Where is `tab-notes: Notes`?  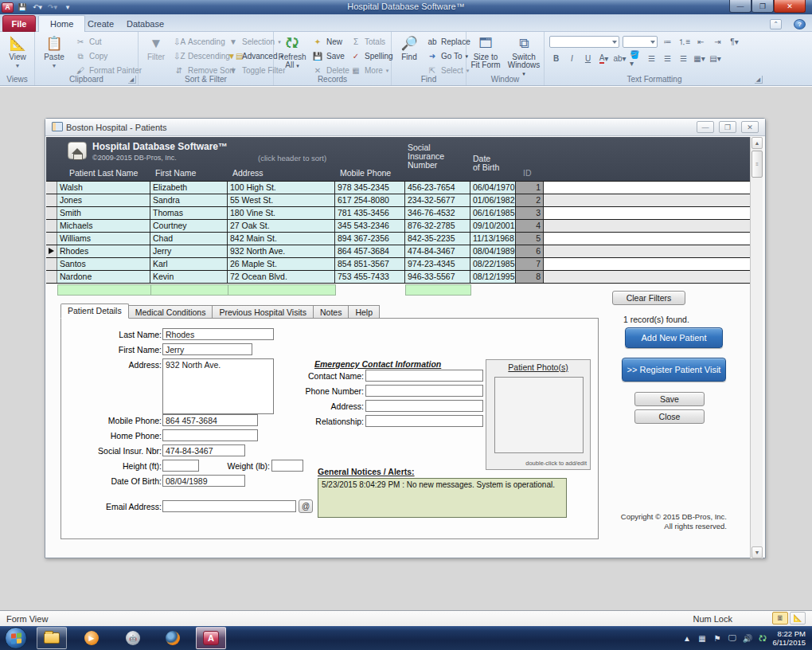 tab-notes: Notes is located at coordinates (331, 312).